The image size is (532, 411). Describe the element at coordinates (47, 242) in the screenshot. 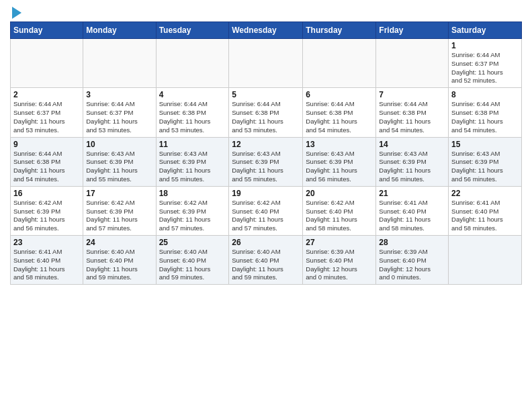

I see `day-number: 23` at that location.